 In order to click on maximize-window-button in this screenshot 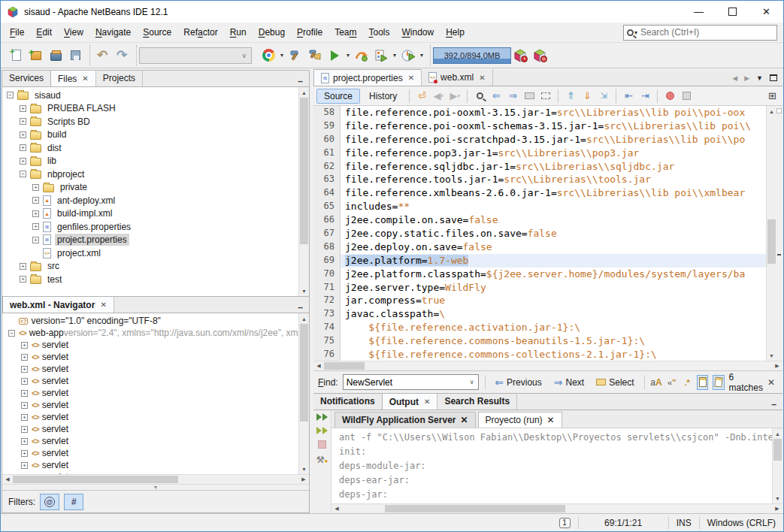, I will do `click(732, 12)`.